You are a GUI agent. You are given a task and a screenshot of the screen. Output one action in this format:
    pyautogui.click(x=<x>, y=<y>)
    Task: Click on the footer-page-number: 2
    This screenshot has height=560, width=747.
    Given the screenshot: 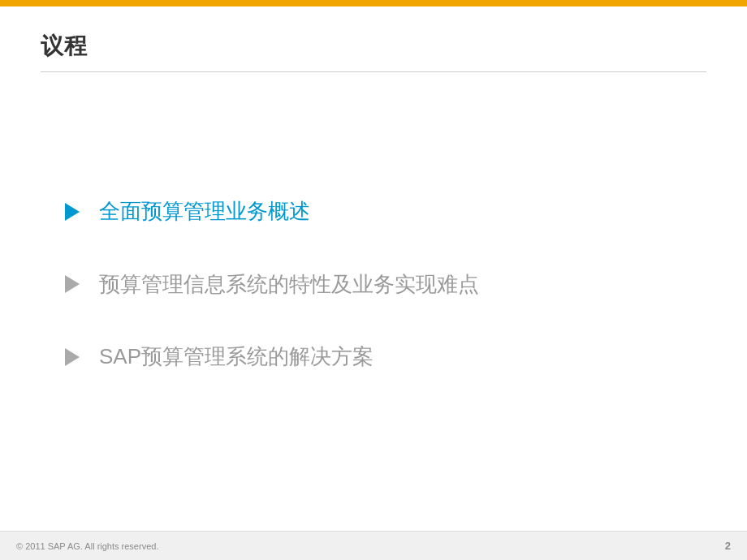 What is the action you would take?
    pyautogui.click(x=728, y=545)
    